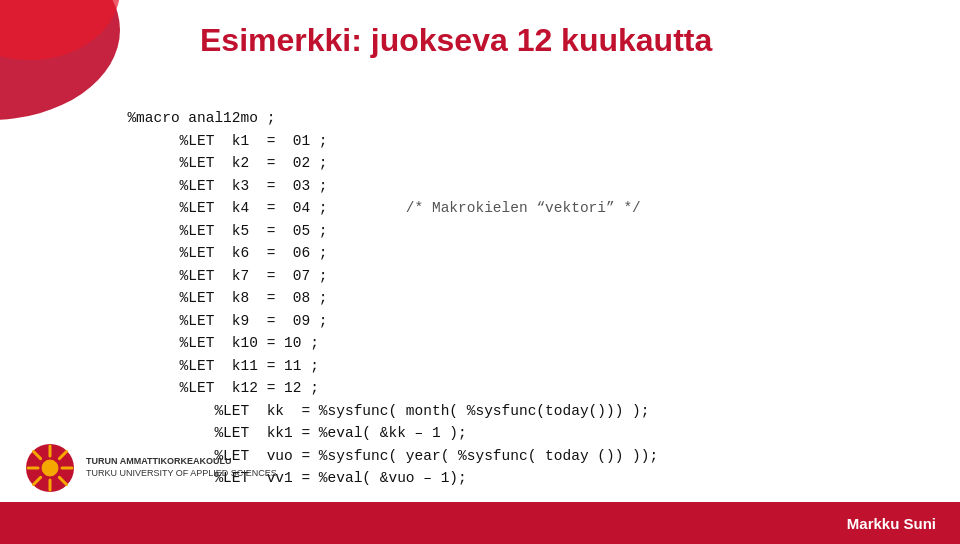  I want to click on bottom-bar: Markku Suni, so click(480, 523).